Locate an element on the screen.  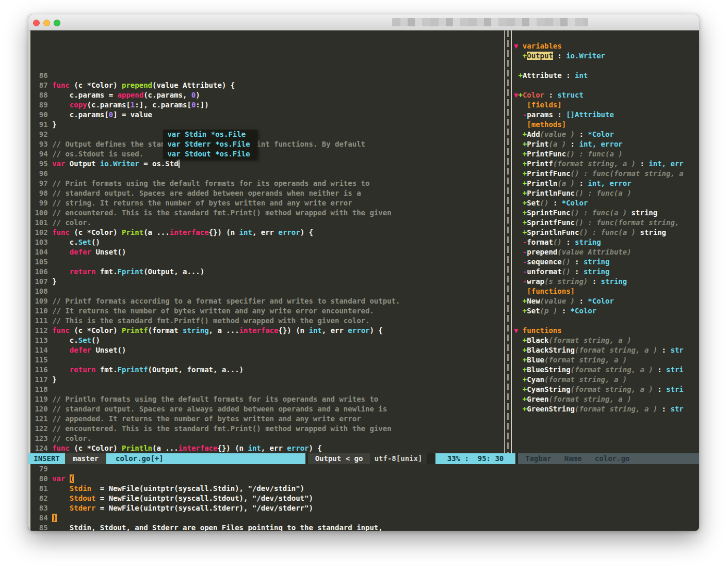
code-line: 110// It returns the number of bytes wri… is located at coordinates (267, 311).